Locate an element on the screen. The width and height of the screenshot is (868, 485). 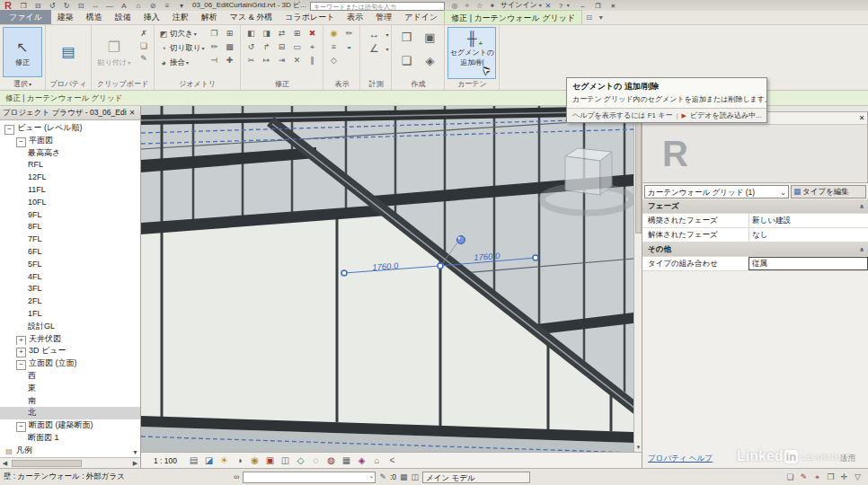
match-type-properties-icon: ✎ is located at coordinates (144, 58).